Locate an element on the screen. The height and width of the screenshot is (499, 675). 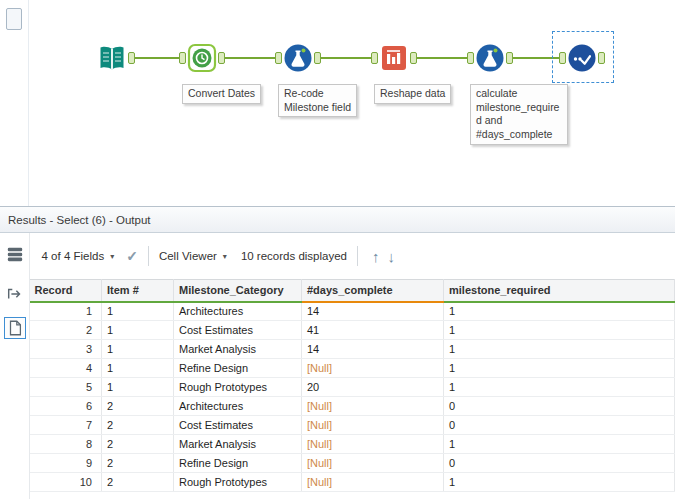
tool-convert-dates is located at coordinates (202, 58).